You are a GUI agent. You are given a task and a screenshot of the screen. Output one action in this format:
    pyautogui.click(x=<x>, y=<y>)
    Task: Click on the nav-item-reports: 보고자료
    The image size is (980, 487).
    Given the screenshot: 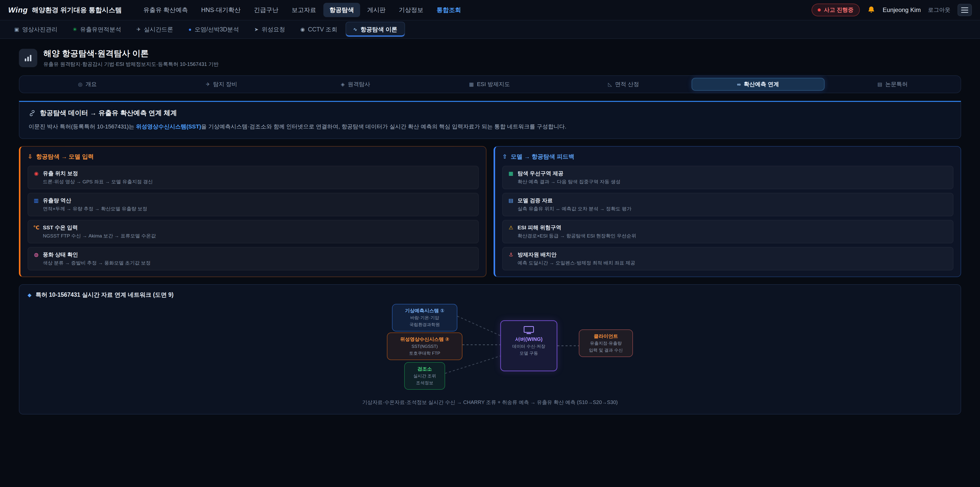 What is the action you would take?
    pyautogui.click(x=304, y=10)
    